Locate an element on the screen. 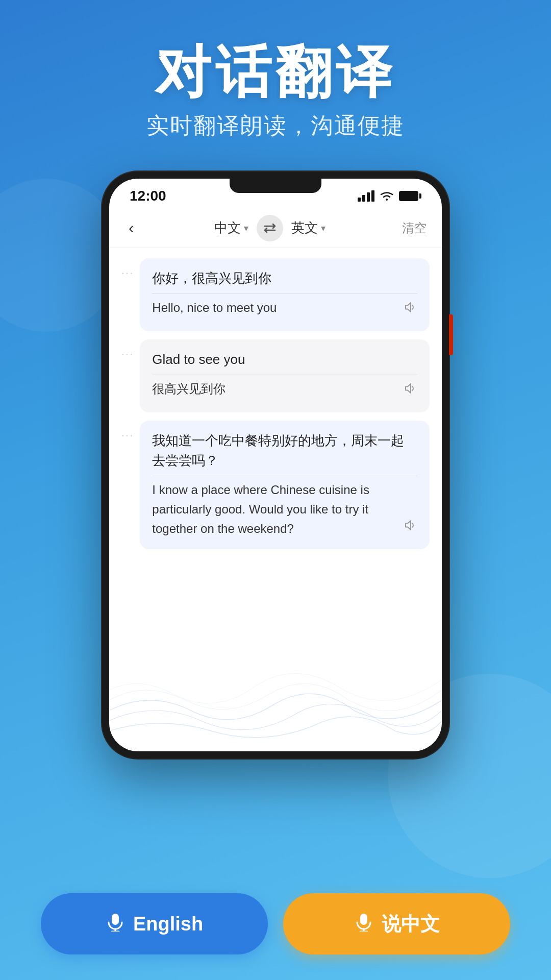 The width and height of the screenshot is (551, 980). msg-original-3: 我知道一个吃中餐特别好的地方，周末一起去尝尝吗？ is located at coordinates (285, 451).